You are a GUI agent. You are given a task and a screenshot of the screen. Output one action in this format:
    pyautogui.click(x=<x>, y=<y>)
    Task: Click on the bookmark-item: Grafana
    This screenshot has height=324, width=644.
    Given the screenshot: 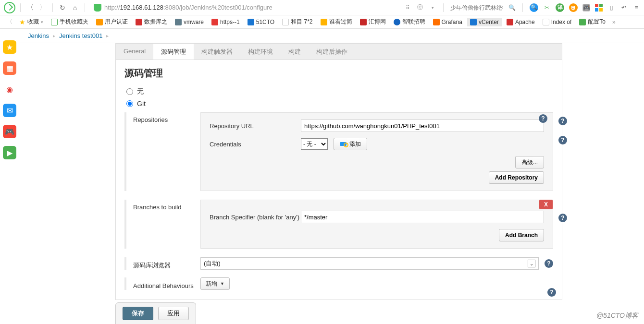 What is the action you would take?
    pyautogui.click(x=448, y=22)
    